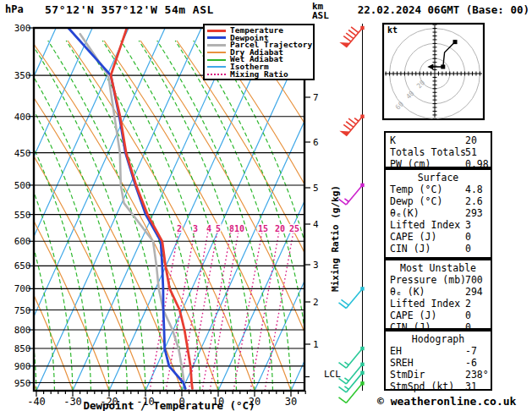  What do you see at coordinates (23, 266) in the screenshot?
I see `svg-text: 650` at bounding box center [23, 266].